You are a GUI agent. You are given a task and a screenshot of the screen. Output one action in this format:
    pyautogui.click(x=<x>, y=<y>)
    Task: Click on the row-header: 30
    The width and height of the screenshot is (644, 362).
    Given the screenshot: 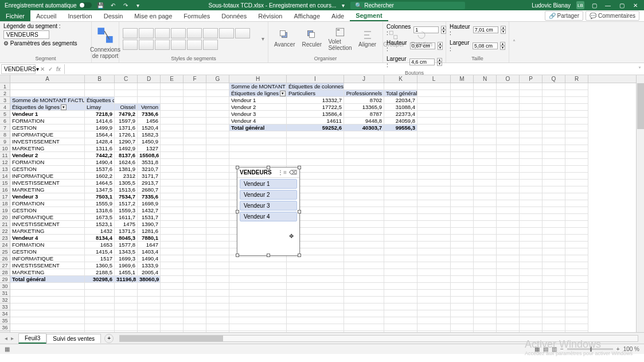 What is the action you would take?
    pyautogui.click(x=5, y=286)
    